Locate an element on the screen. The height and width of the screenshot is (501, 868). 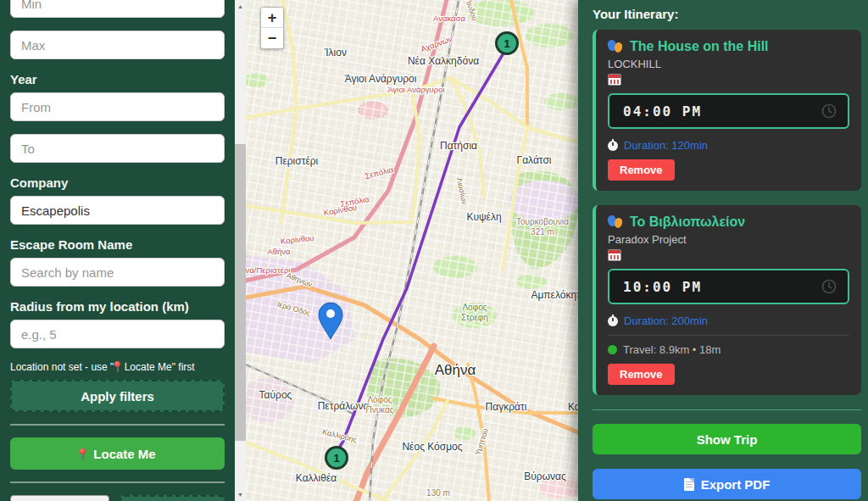
svg-text: Αμπελόκηποι is located at coordinates (554, 295).